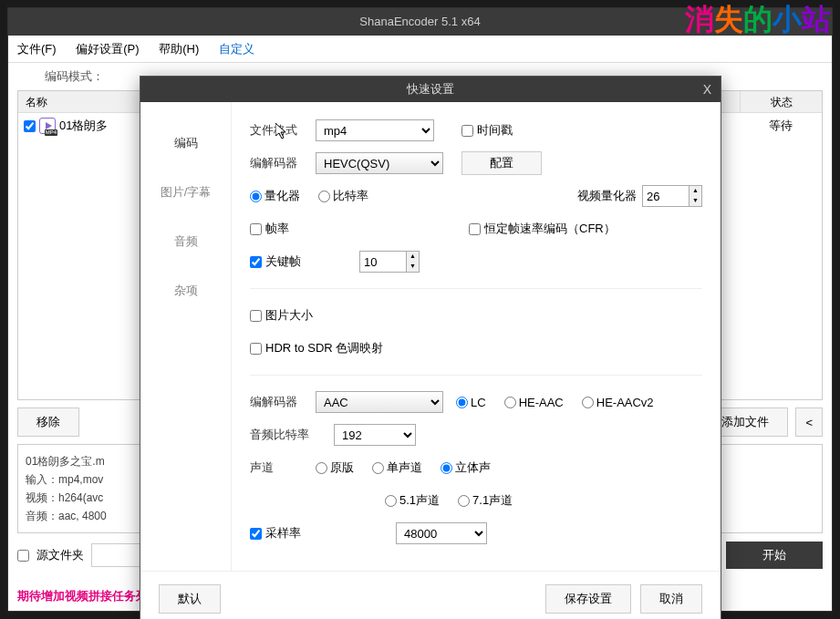 Image resolution: width=840 pixels, height=619 pixels. What do you see at coordinates (502, 163) in the screenshot?
I see `config-button: 配置` at bounding box center [502, 163].